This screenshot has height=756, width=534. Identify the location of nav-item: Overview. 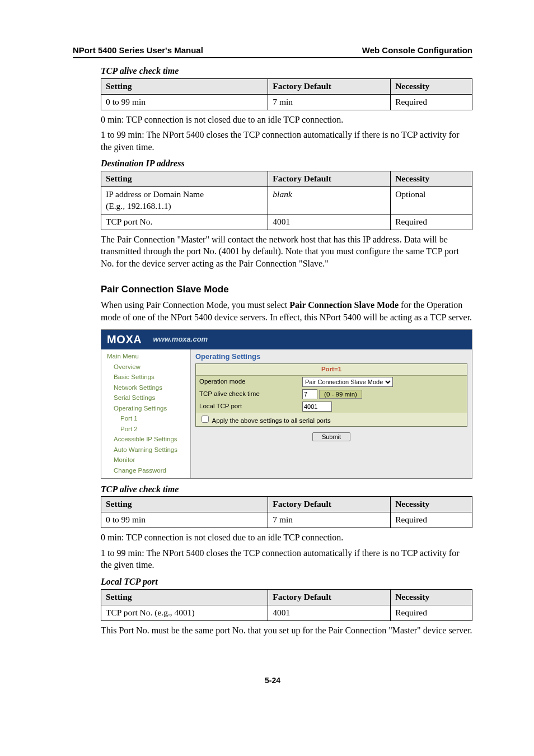
(146, 367).